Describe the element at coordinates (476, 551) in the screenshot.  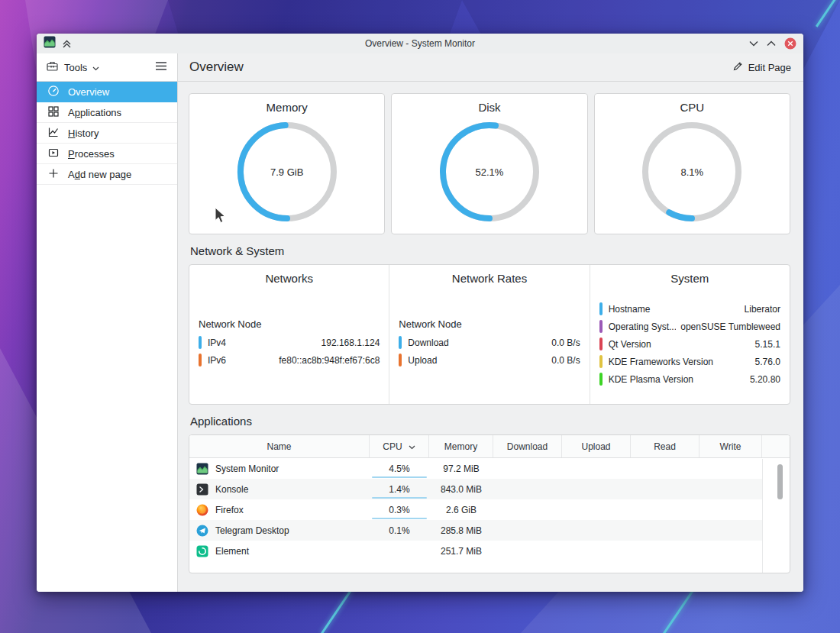
I see `table-row: Element 251.7 MiB` at that location.